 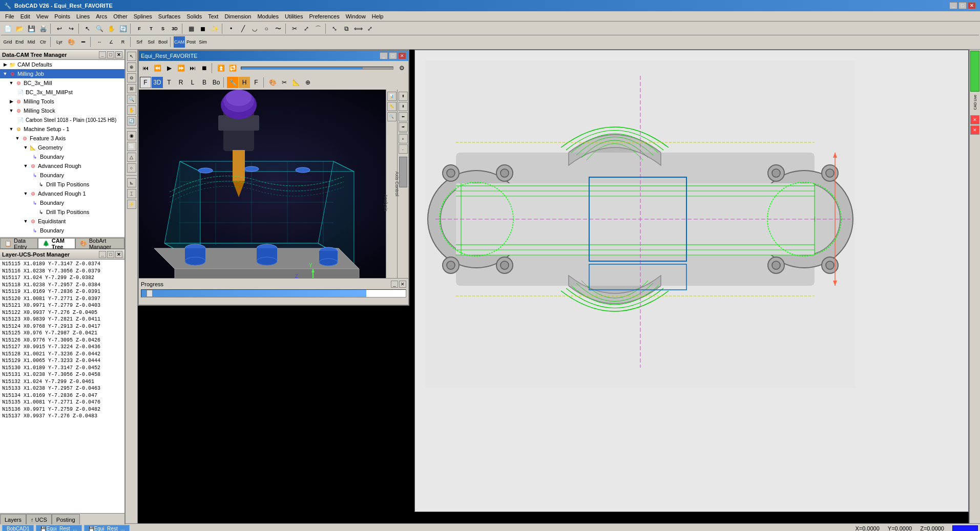 What do you see at coordinates (39, 519) in the screenshot?
I see `tab-ucs: ↑ UCS` at bounding box center [39, 519].